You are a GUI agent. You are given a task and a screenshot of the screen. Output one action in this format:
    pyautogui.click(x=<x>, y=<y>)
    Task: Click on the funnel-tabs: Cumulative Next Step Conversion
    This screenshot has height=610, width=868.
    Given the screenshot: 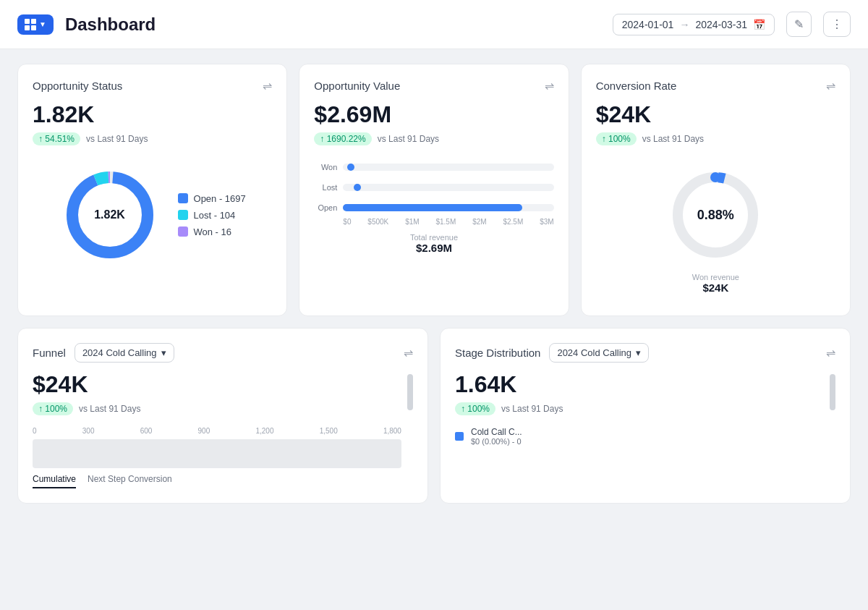 What is the action you would take?
    pyautogui.click(x=217, y=481)
    